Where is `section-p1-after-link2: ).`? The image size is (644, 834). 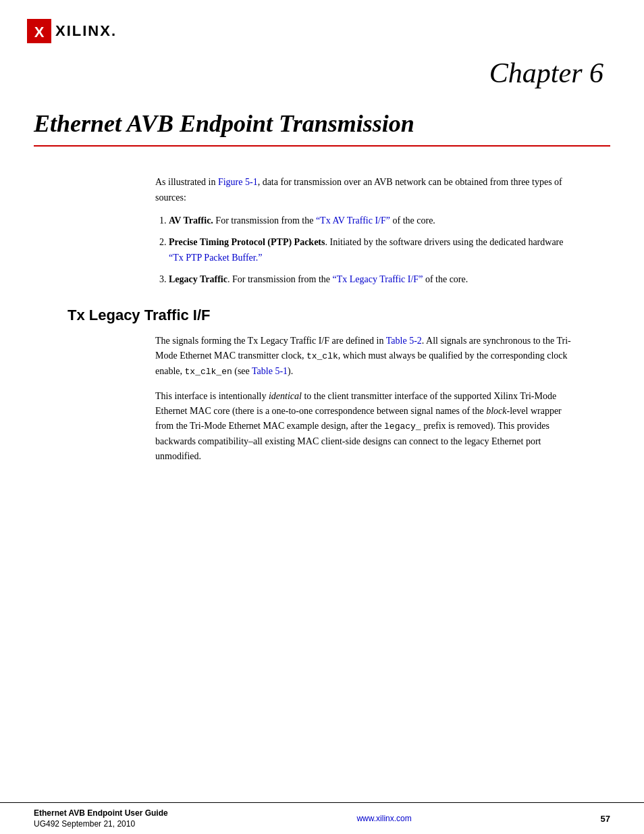 section-p1-after-link2: ). is located at coordinates (290, 371).